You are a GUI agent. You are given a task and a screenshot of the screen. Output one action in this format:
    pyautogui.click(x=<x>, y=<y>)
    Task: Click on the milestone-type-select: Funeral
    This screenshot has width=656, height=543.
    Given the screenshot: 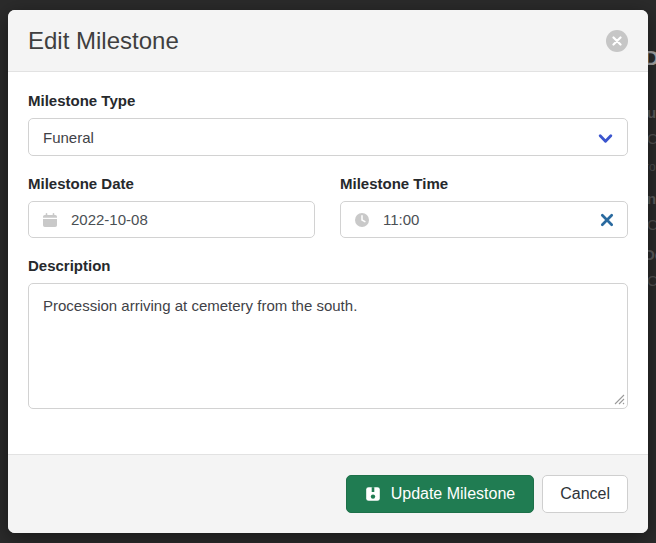 What is the action you would take?
    pyautogui.click(x=328, y=137)
    